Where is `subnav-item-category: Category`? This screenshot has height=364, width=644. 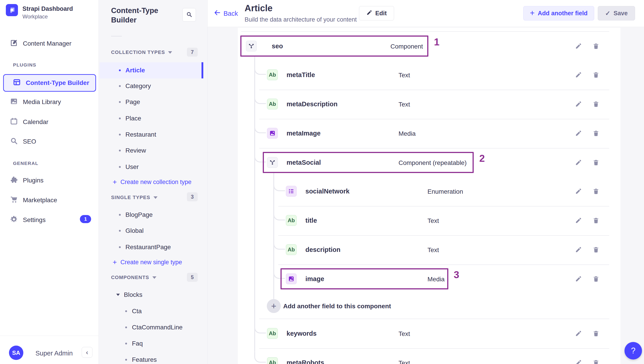 subnav-item-category: Category is located at coordinates (152, 86).